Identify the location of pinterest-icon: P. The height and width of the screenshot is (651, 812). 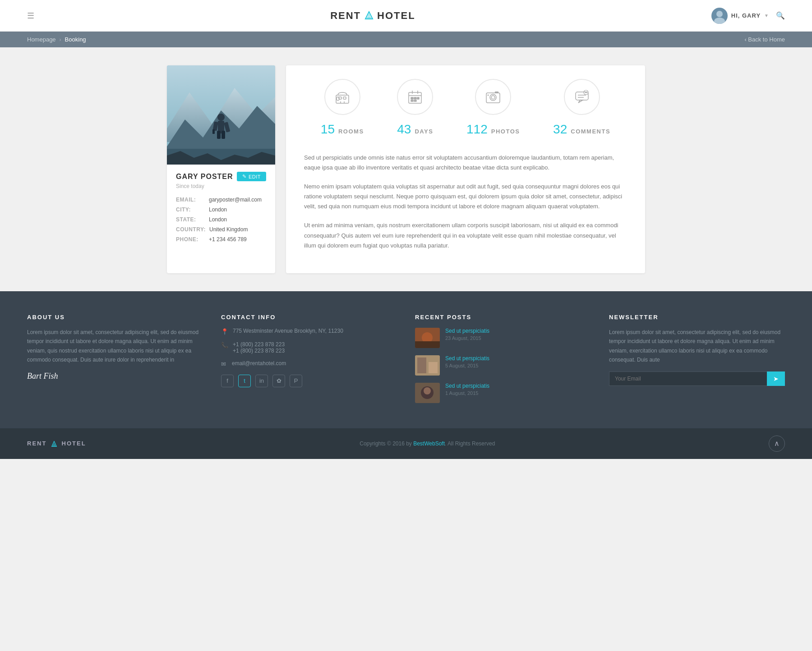
(296, 381).